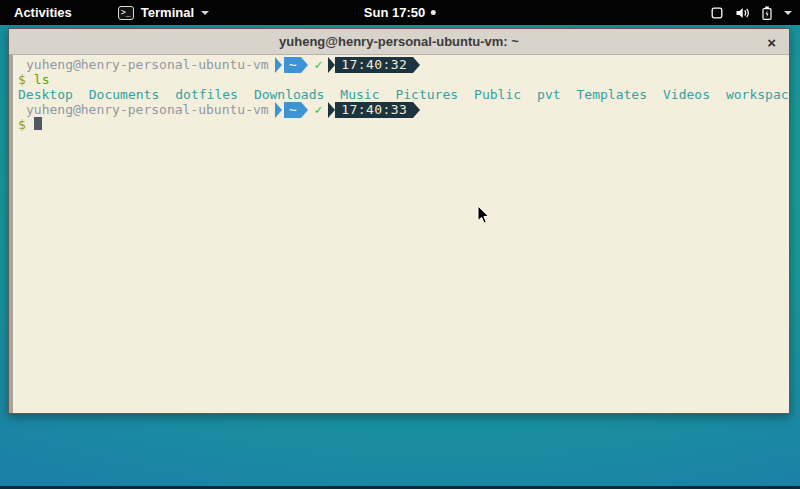 This screenshot has height=489, width=800. Describe the element at coordinates (289, 94) in the screenshot. I see `directory-name: Downloads` at that location.